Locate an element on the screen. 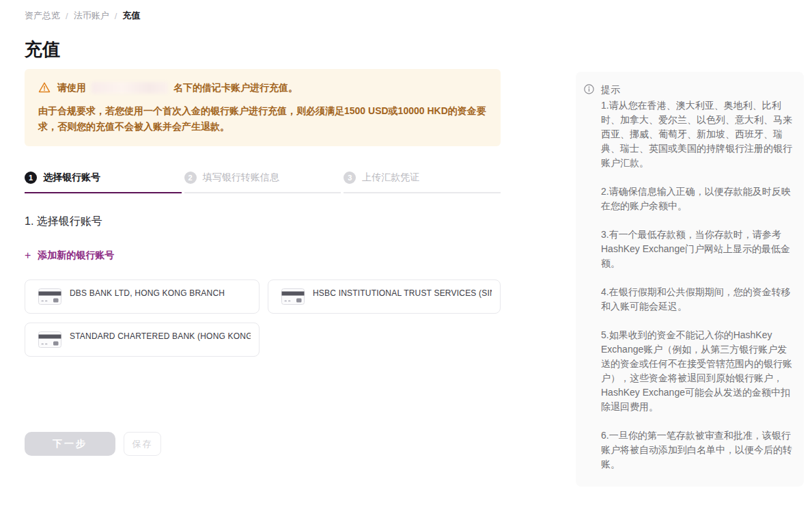 Image resolution: width=812 pixels, height=505 pixels. step-1-select-bank-account: 1 选择银行账号 is located at coordinates (103, 182).